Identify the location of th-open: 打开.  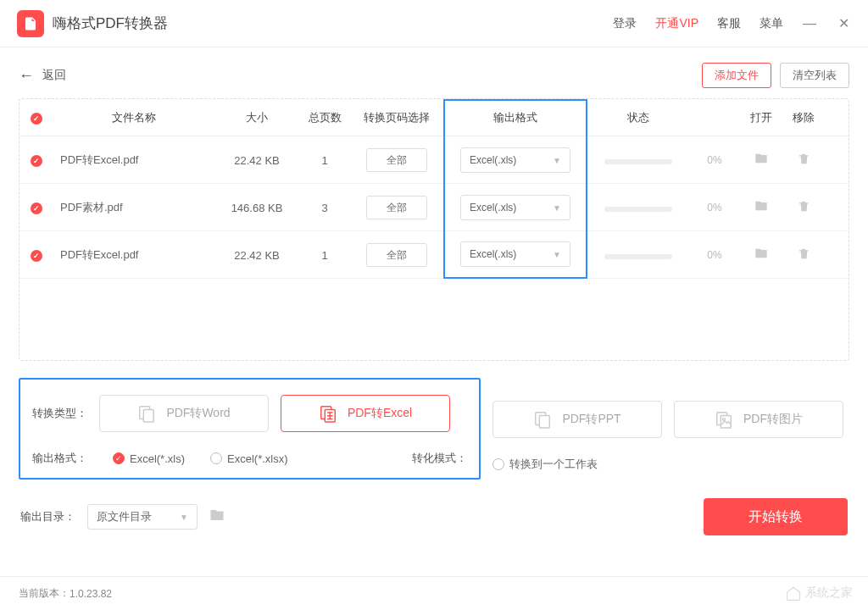
(761, 118).